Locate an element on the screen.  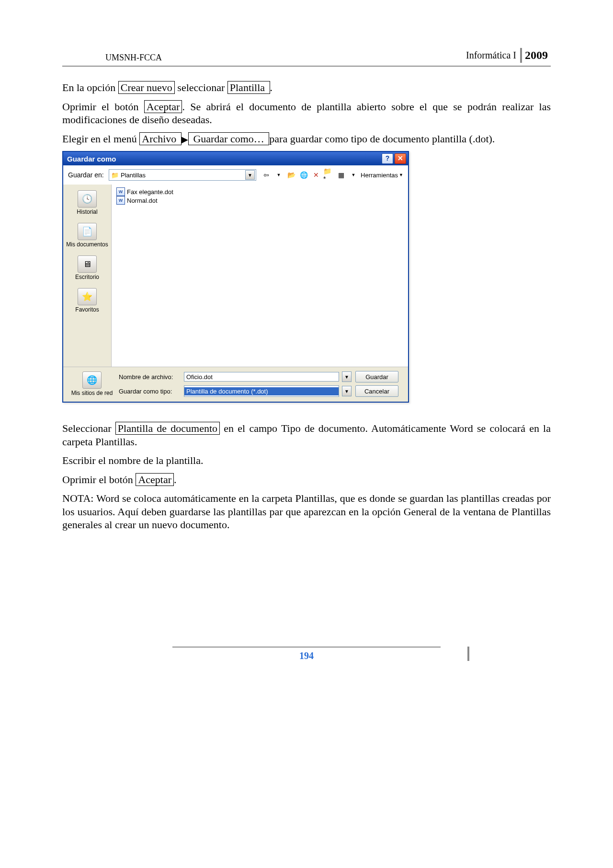
sidebar-item-label: Mis documentos is located at coordinates (87, 244).